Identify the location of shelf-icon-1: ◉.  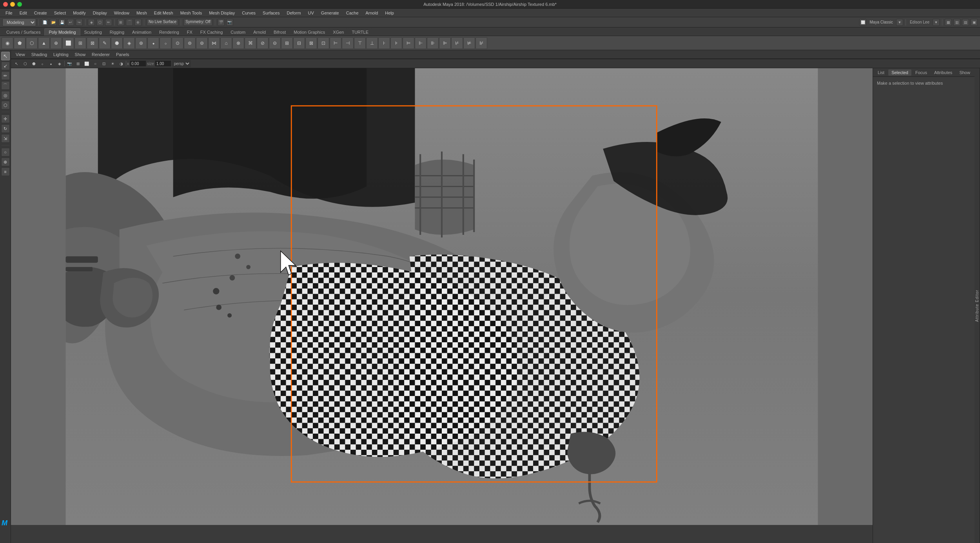
(7, 43).